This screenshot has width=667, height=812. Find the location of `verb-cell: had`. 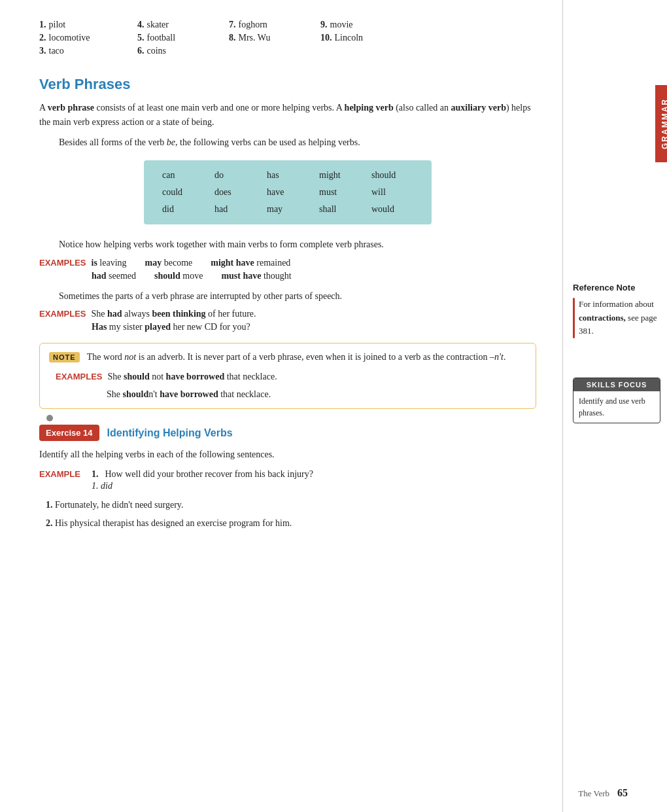

verb-cell: had is located at coordinates (235, 209).